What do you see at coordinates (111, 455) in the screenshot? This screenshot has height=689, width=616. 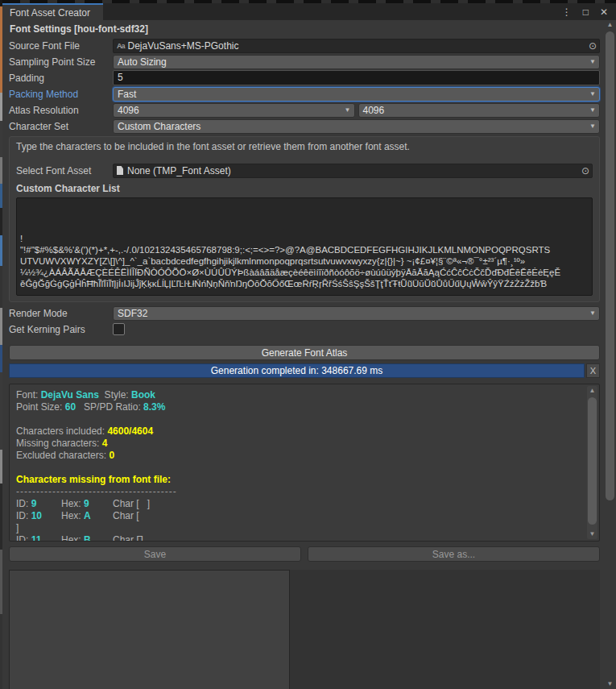 I see `excluded-value: 0` at bounding box center [111, 455].